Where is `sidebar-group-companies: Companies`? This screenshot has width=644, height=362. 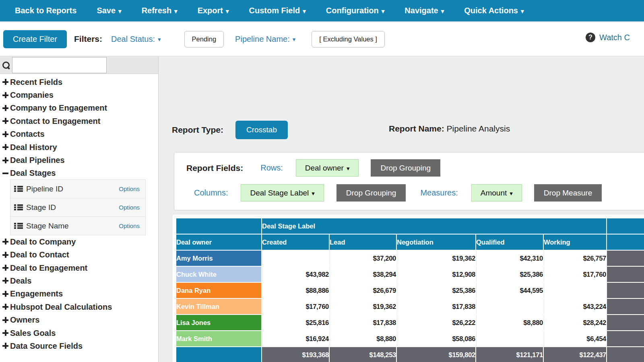 sidebar-group-companies: Companies is located at coordinates (79, 95).